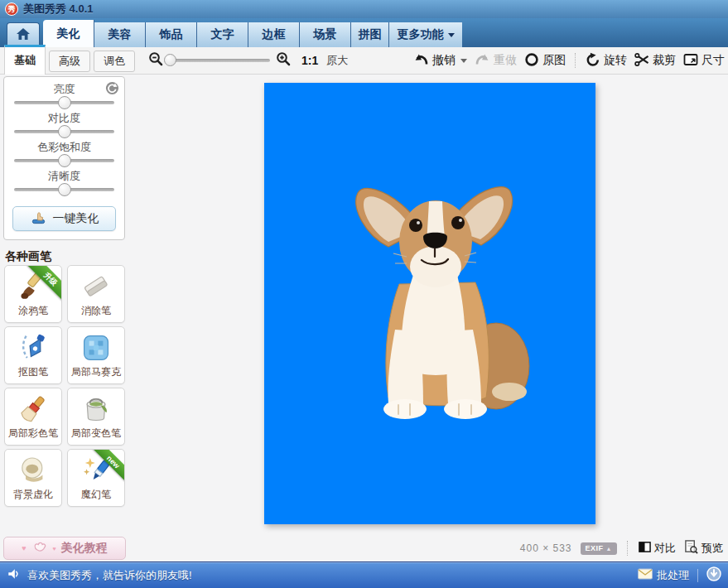 The height and width of the screenshot is (588, 728). I want to click on tab-frame: 边框, so click(274, 35).